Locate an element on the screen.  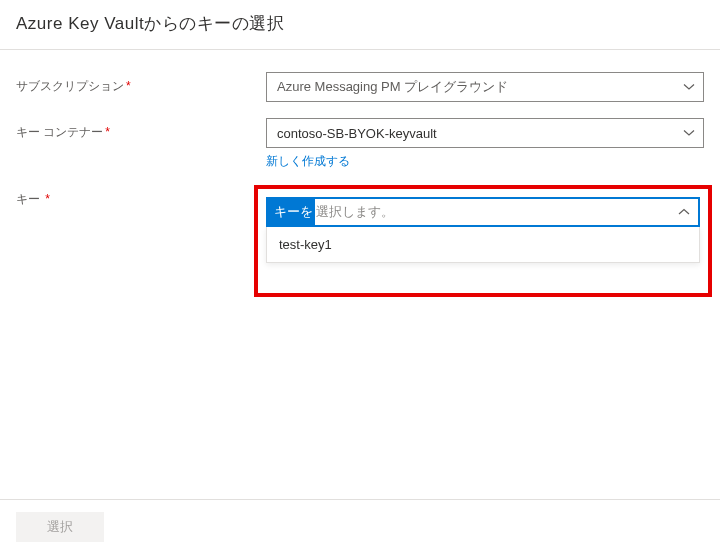
key-option: test-key1 is located at coordinates (483, 244).